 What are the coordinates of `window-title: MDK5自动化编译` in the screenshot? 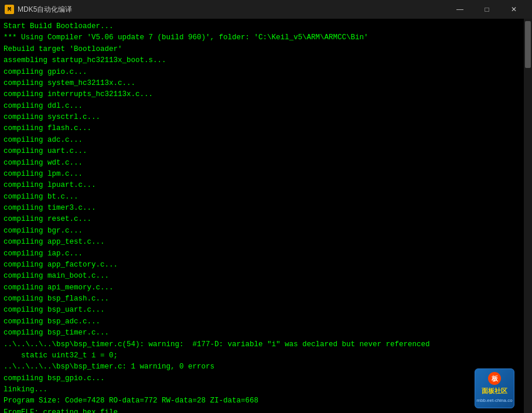 It's located at (45, 9).